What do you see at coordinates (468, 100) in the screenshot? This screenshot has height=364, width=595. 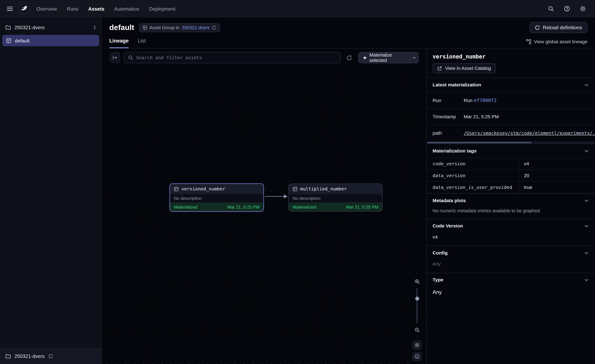 I see `run-value-prefix: Run` at bounding box center [468, 100].